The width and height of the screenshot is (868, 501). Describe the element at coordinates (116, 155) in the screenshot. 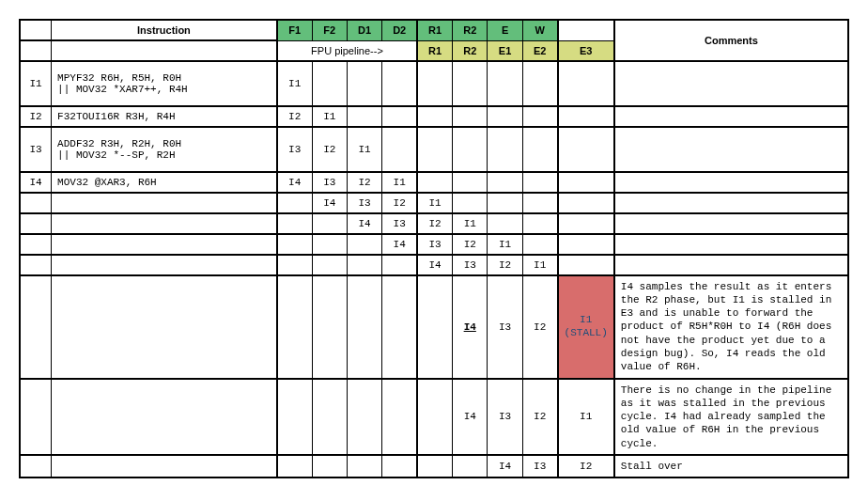

I see `instr-I3-l2: || MOV32 *--SP, R2H` at that location.